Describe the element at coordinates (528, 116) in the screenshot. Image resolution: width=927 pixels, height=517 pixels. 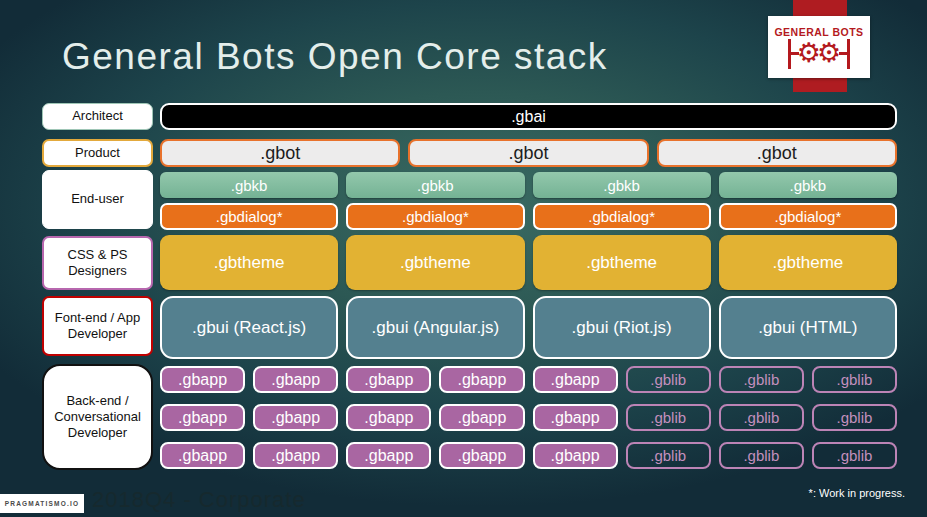
I see `row-gbai: .gbai` at that location.